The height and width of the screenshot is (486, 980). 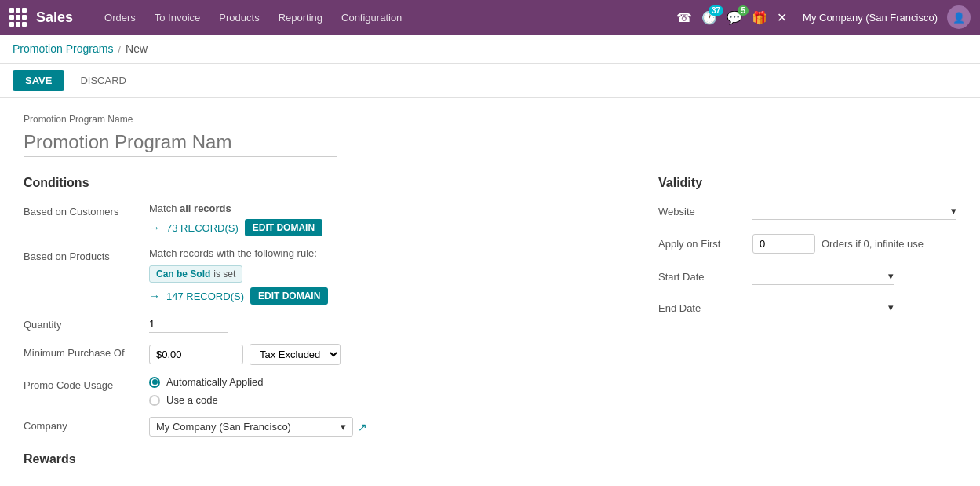 What do you see at coordinates (380, 253) in the screenshot?
I see `products-match-text: Match records with the following rule:` at bounding box center [380, 253].